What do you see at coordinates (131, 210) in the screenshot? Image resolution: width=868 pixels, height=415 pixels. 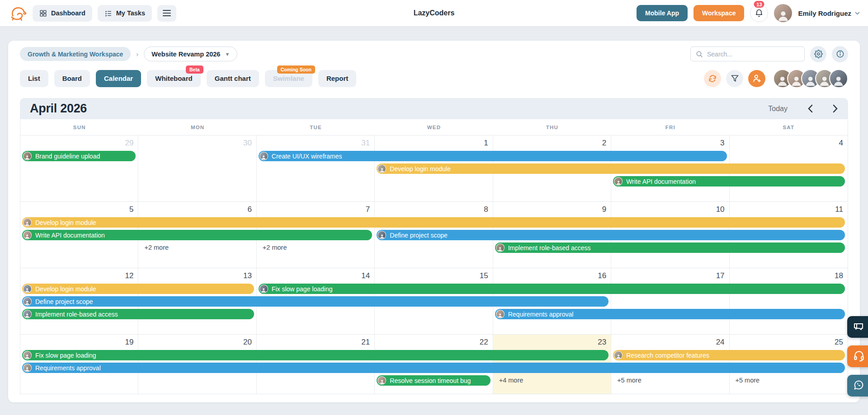 I see `date-number: 5` at bounding box center [131, 210].